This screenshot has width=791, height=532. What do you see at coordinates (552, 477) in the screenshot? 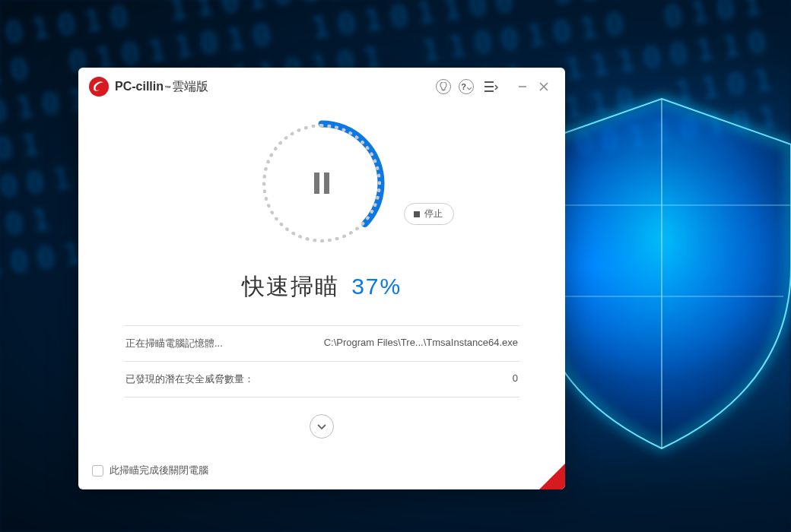
I see `brand-corner-icon` at bounding box center [552, 477].